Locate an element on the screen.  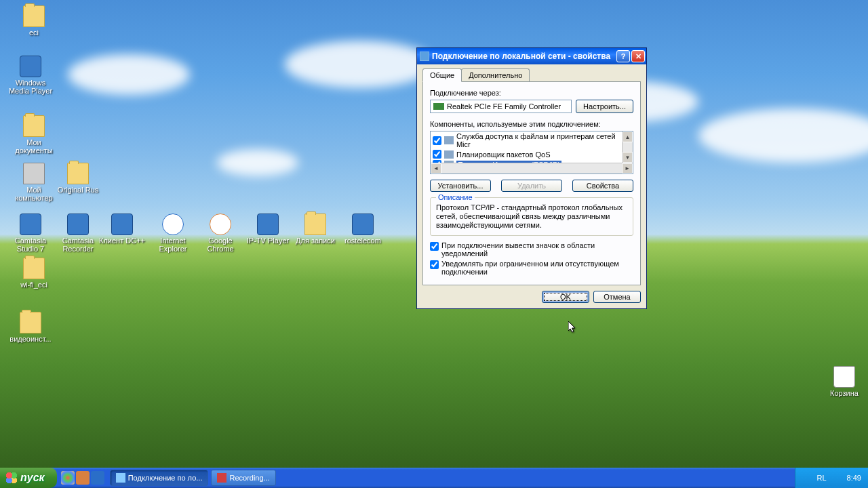
desktop-icon-camtasia7: Camtasia Studio 7 is located at coordinates (31, 233).